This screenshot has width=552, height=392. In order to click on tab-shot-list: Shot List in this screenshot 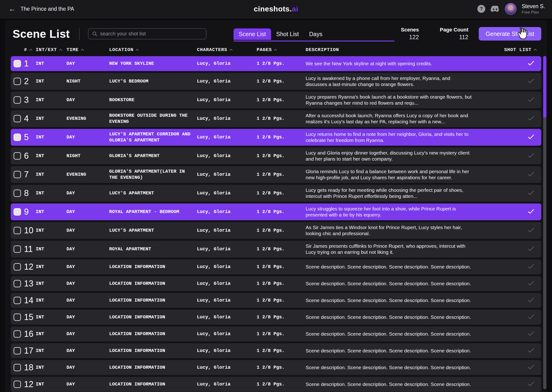, I will do `click(287, 34)`.